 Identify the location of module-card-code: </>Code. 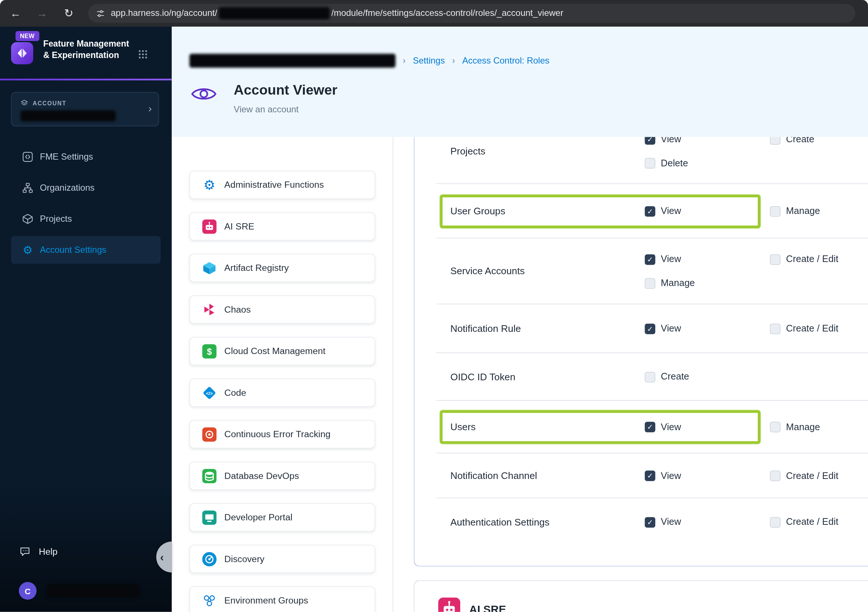
(282, 393).